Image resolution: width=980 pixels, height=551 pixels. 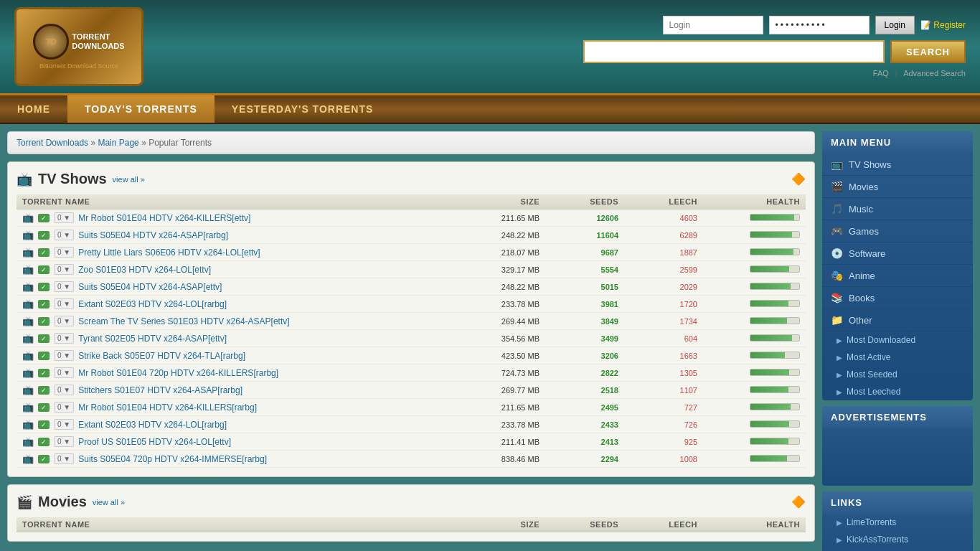 What do you see at coordinates (118, 143) in the screenshot?
I see `breadcrumb-main: Main Page` at bounding box center [118, 143].